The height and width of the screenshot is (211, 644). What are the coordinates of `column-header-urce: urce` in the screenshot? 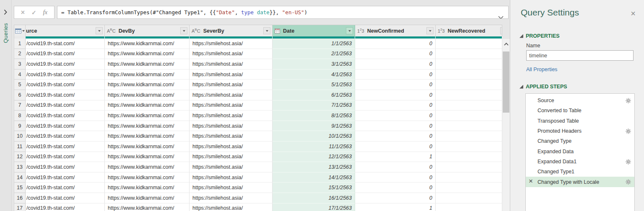 It's located at (65, 31).